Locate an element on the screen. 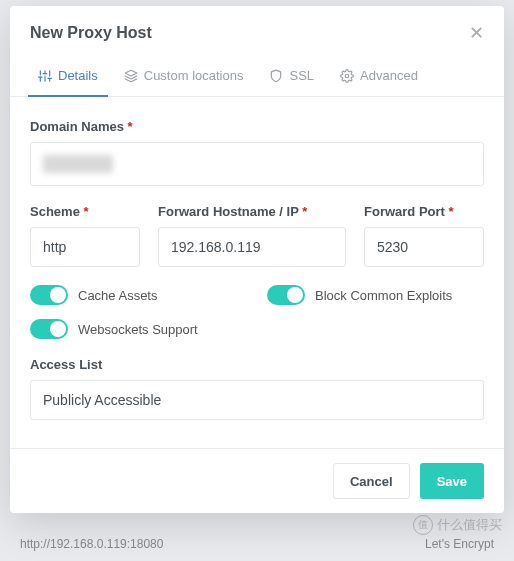  tab-label: SSL is located at coordinates (302, 76).